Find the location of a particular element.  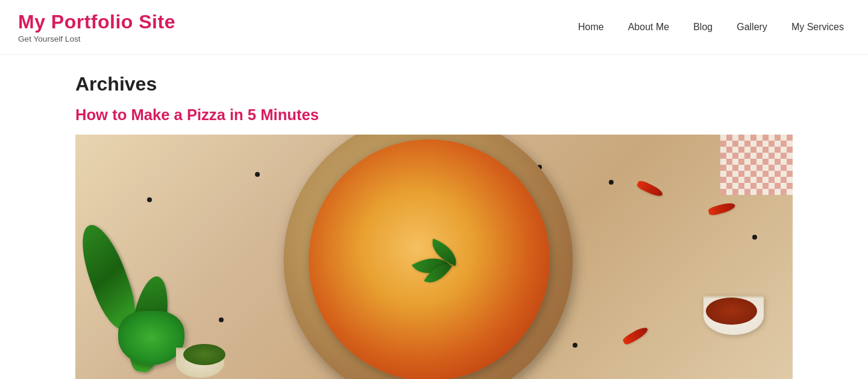

post-title-link: How to Make a Pizza in 5 Minutes is located at coordinates (463, 115).